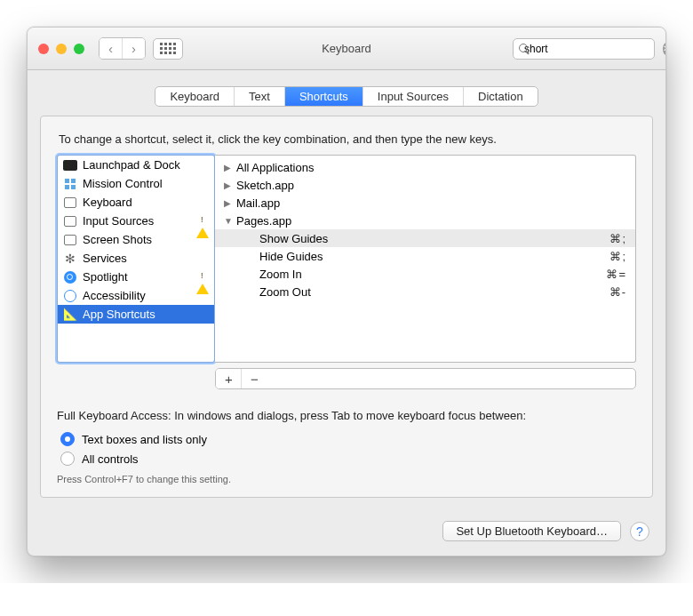 Image resolution: width=693 pixels, height=616 pixels. Describe the element at coordinates (425, 274) in the screenshot. I see `tree-row: Zoom In⌘=` at that location.